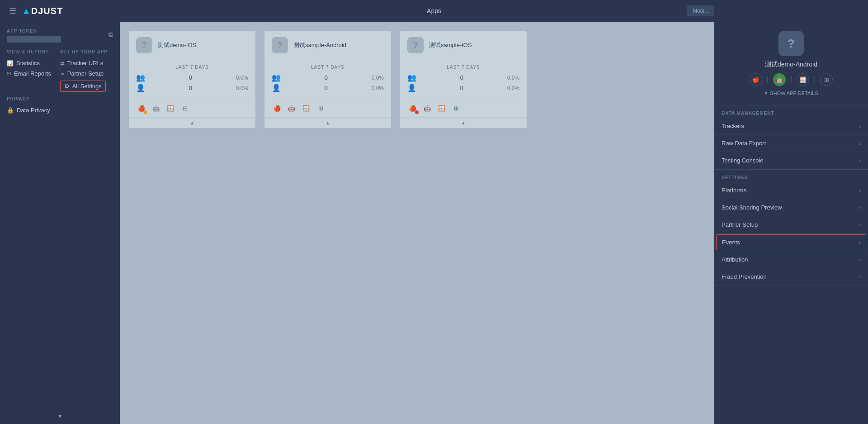  Describe the element at coordinates (29, 73) in the screenshot. I see `sidebar-item-email-reports: ✉ Email Reports` at that location.